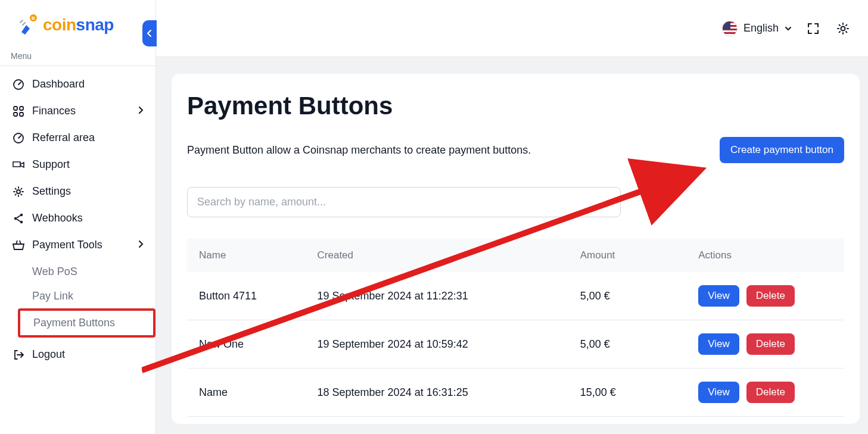  What do you see at coordinates (761, 29) in the screenshot?
I see `language-label: English` at bounding box center [761, 29].